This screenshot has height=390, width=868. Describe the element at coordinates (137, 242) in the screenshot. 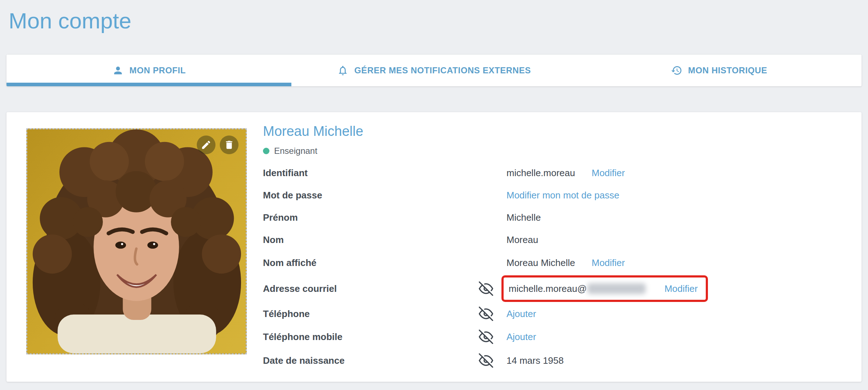

I see `profile-photo` at that location.